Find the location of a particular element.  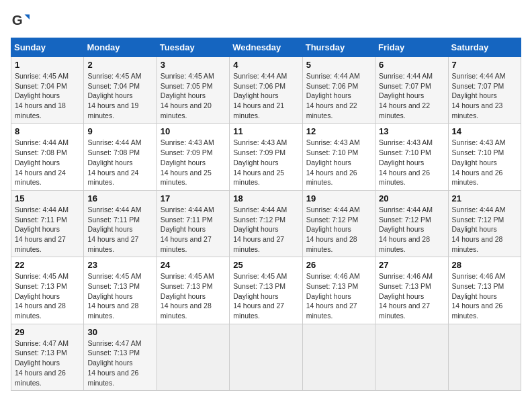

day-number: 8 is located at coordinates (47, 132).